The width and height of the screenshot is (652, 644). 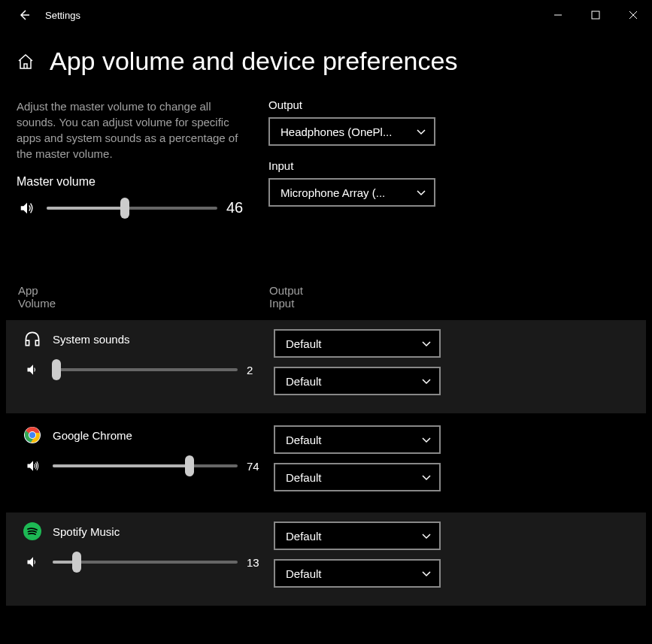 I want to click on page-description: Adjust the master volume to change all s…, so click(x=135, y=130).